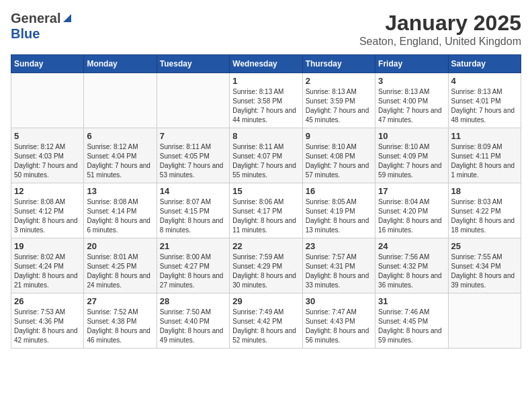  What do you see at coordinates (441, 23) in the screenshot?
I see `month-title: January 2025` at bounding box center [441, 23].